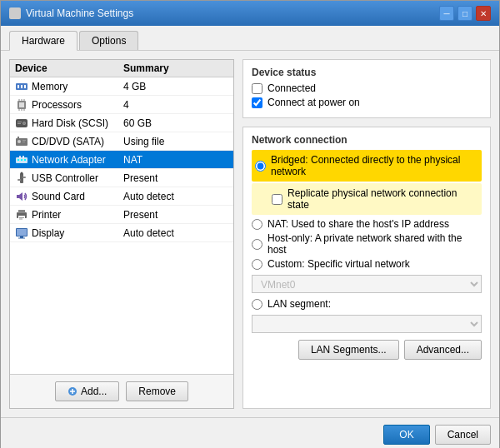  What do you see at coordinates (367, 72) in the screenshot?
I see `device-status-label: Device status` at bounding box center [367, 72].